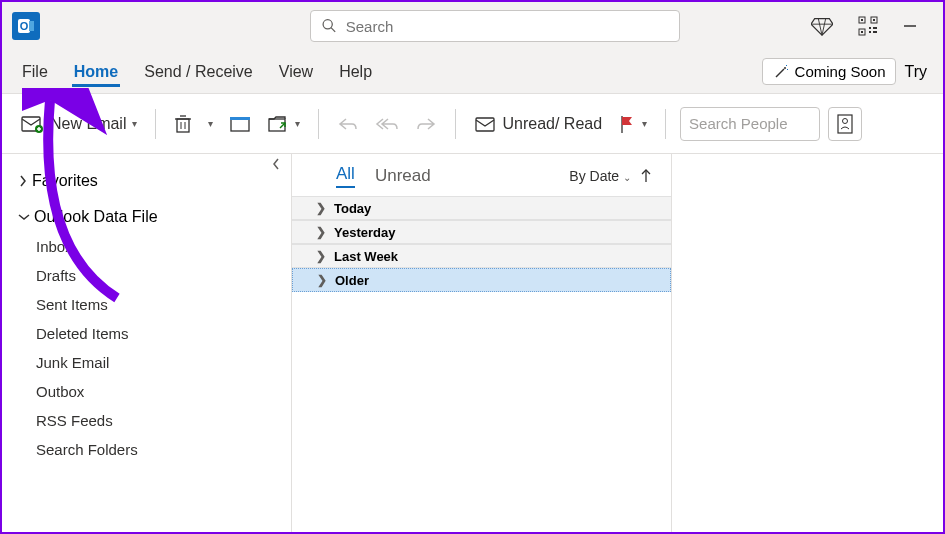  What do you see at coordinates (508, 26) in the screenshot?
I see `global-search-input` at bounding box center [508, 26].